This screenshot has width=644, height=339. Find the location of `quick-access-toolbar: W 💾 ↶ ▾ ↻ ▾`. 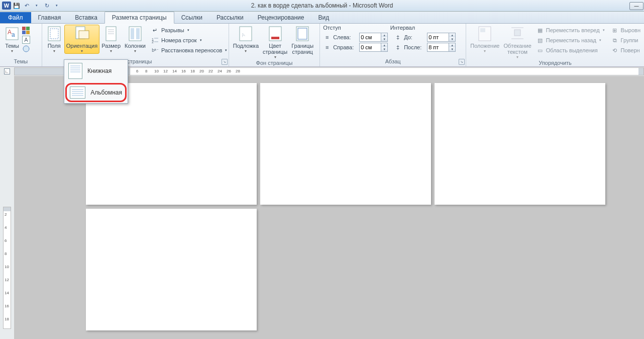

quick-access-toolbar: W 💾 ↶ ▾ ↻ ▾ is located at coordinates (31, 6).